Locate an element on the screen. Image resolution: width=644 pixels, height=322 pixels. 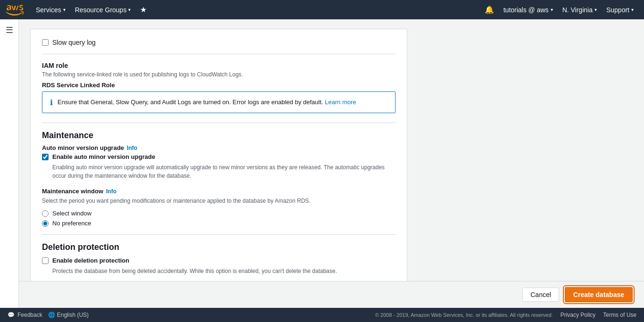
no-preference-radio is located at coordinates (45, 223).